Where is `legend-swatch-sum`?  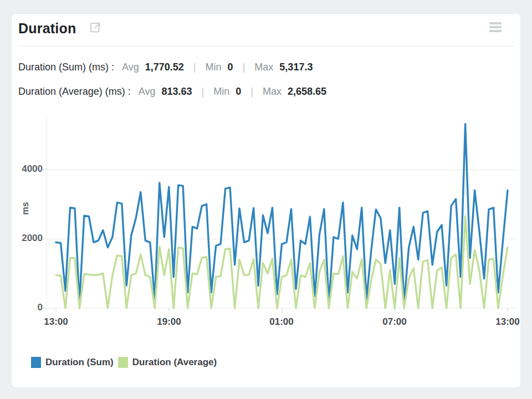 legend-swatch-sum is located at coordinates (36, 362).